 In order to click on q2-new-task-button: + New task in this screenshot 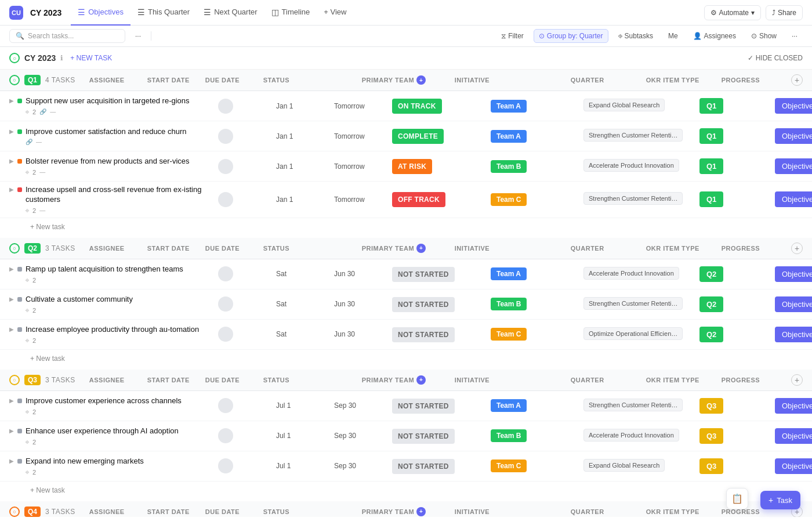, I will do `click(416, 359)`.